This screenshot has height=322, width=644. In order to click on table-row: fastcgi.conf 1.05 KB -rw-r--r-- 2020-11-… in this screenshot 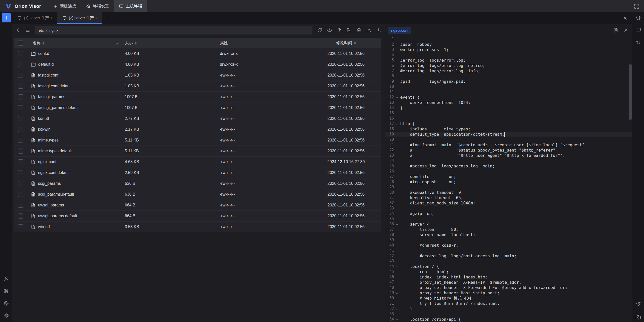, I will do `click(197, 76)`.